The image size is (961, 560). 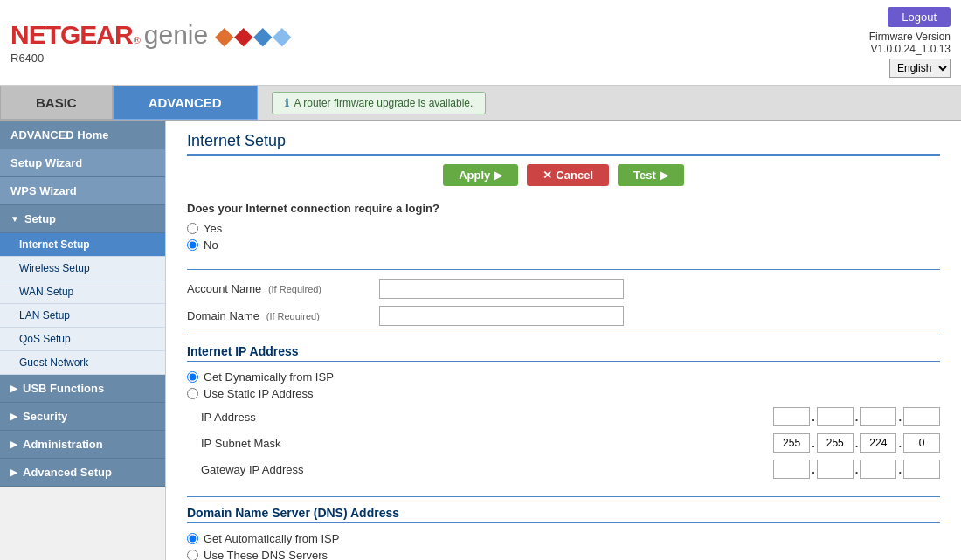 What do you see at coordinates (15, 218) in the screenshot?
I see `setup-arrow-icon: ▼` at bounding box center [15, 218].